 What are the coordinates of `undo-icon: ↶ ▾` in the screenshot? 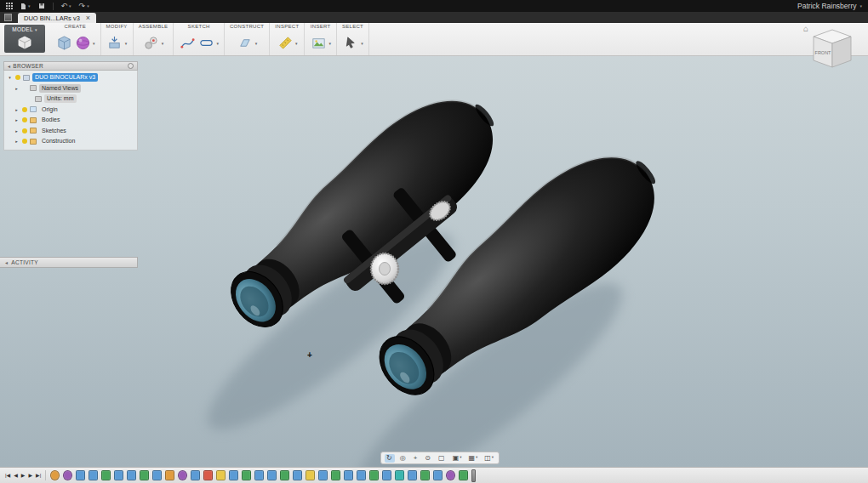 It's located at (66, 7).